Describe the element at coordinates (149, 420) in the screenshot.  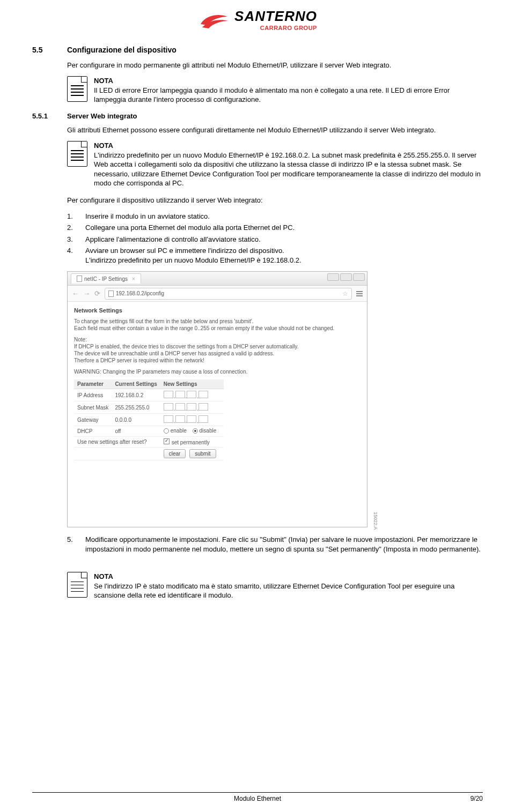
I see `settings-table: Parameter Current Settings New Settings …` at that location.